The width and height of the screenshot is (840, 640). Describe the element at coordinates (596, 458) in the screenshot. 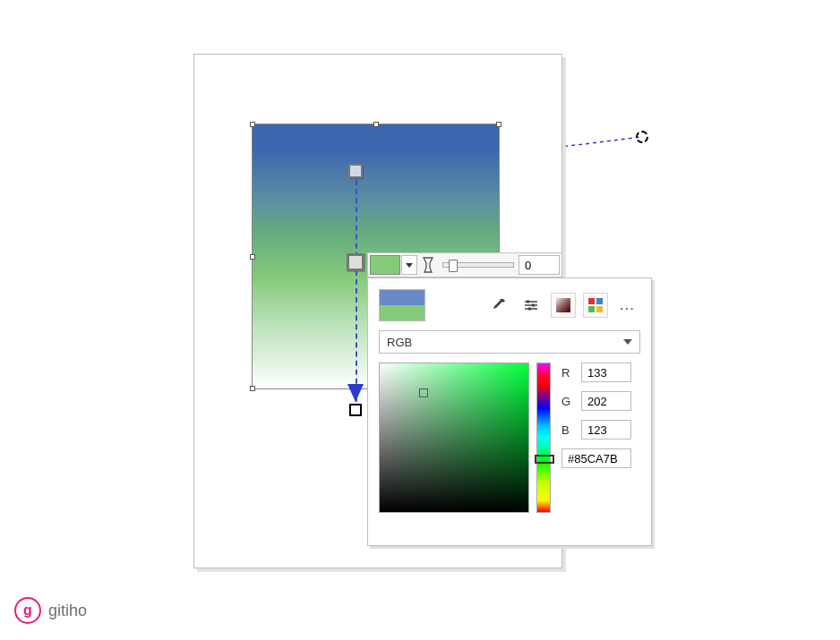

I see `input-hex` at that location.